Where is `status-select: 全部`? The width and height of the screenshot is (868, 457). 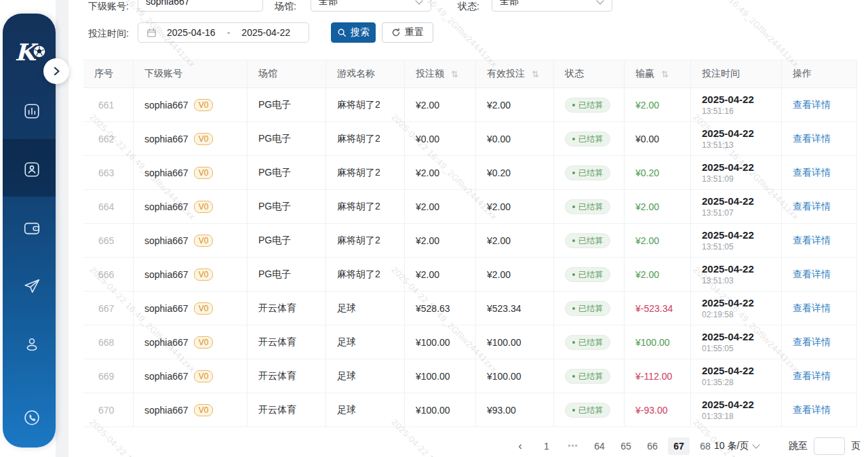 status-select: 全部 is located at coordinates (552, 5).